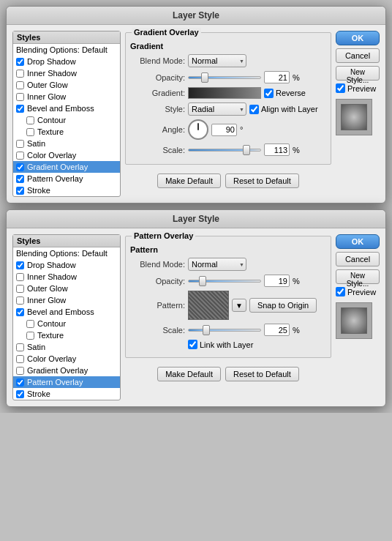 Image resolution: width=392 pixels, height=541 pixels. I want to click on cancel-button-1: Cancel, so click(358, 56).